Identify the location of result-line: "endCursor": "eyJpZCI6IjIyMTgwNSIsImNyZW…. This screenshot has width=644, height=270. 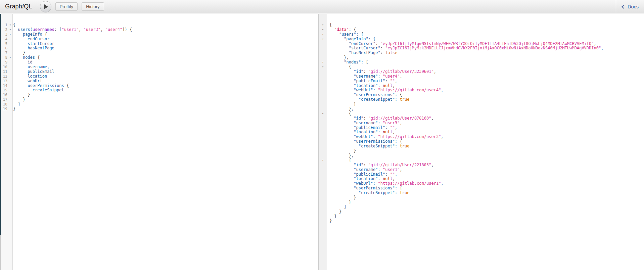
(481, 44).